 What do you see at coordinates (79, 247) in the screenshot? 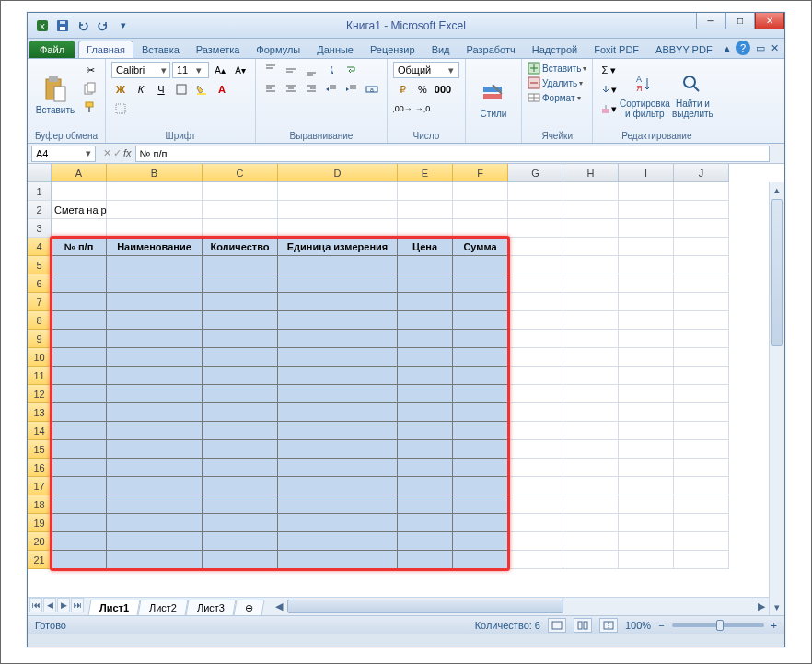
I see `cell-A4: № п/п` at bounding box center [79, 247].